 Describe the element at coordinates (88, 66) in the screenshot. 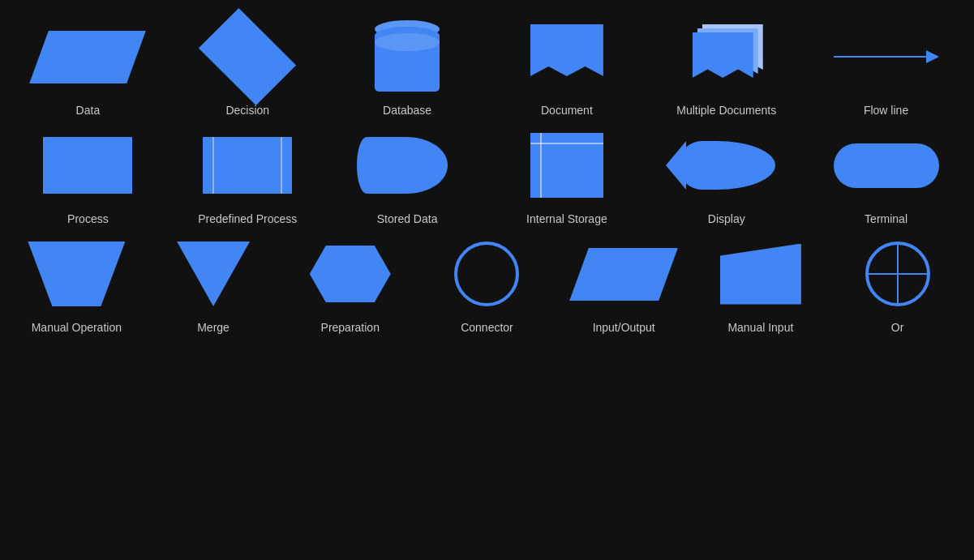

I see `shape-item-data: Data` at that location.